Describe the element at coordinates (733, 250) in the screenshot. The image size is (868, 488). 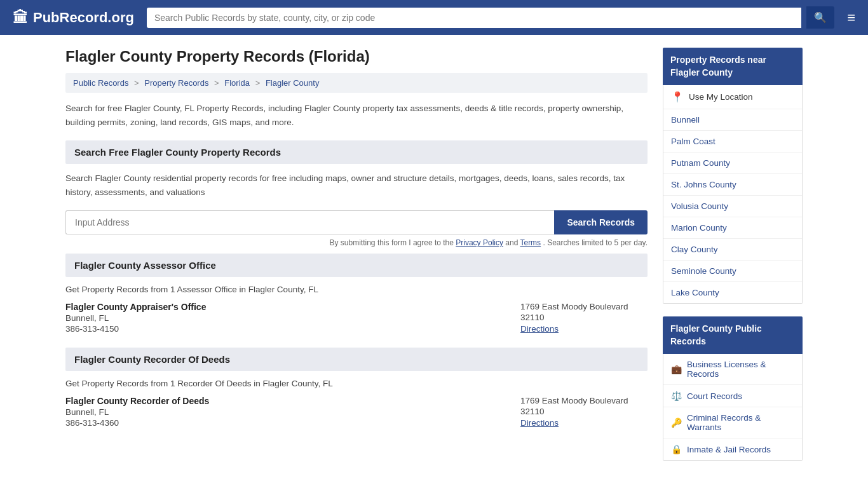
I see `sidebar-item-clay-county: Clay County` at that location.